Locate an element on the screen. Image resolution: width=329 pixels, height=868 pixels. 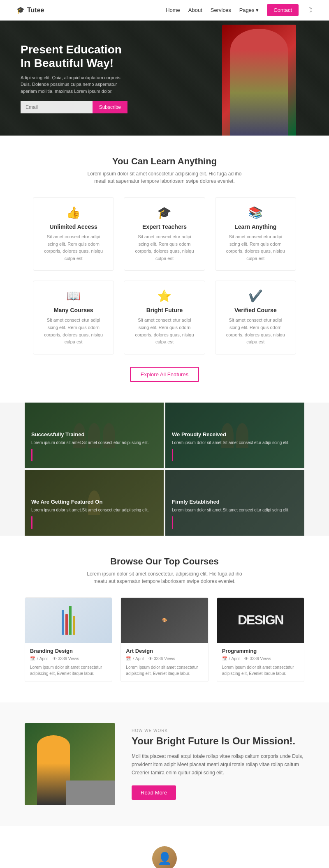
feature-icon-1: 🎓 is located at coordinates (164, 213).